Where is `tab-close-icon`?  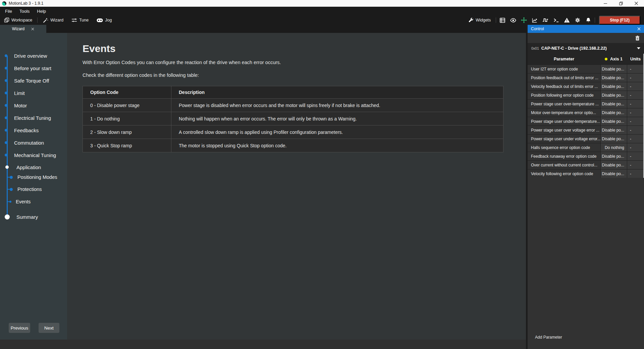
tab-close-icon is located at coordinates (33, 29).